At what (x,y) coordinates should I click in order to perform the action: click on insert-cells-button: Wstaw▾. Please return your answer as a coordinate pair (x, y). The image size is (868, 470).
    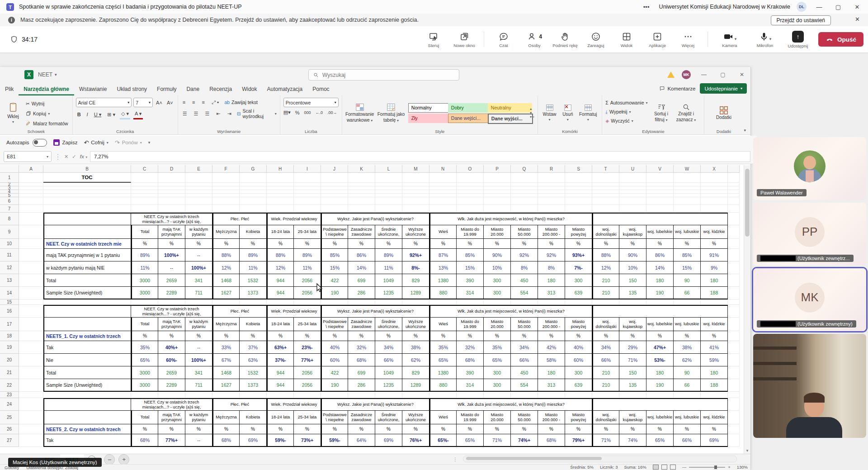
    Looking at the image, I should click on (550, 113).